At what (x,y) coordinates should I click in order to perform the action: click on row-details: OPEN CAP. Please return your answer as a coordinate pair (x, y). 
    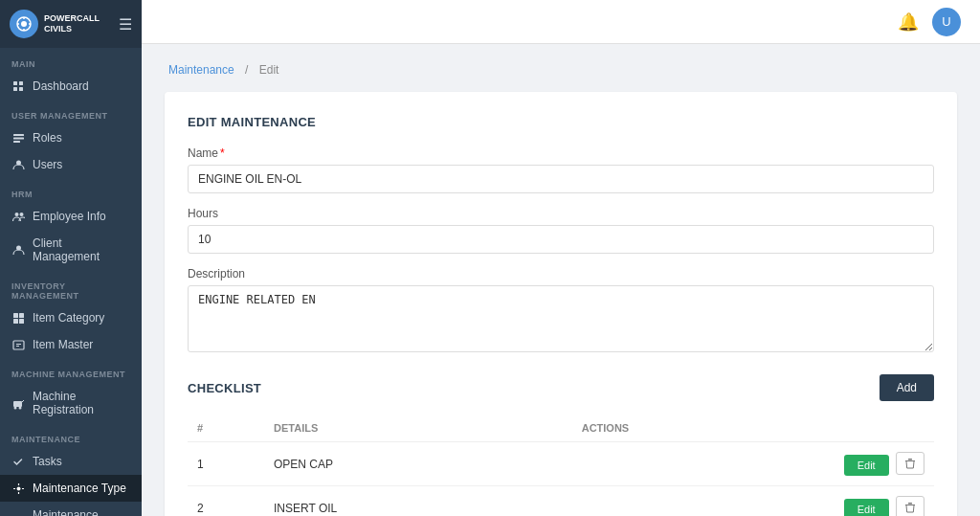
    Looking at the image, I should click on (418, 464).